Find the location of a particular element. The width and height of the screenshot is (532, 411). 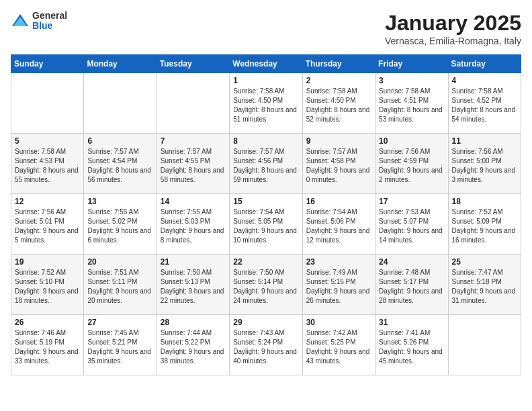

weekday-header: Wednesday is located at coordinates (266, 64).